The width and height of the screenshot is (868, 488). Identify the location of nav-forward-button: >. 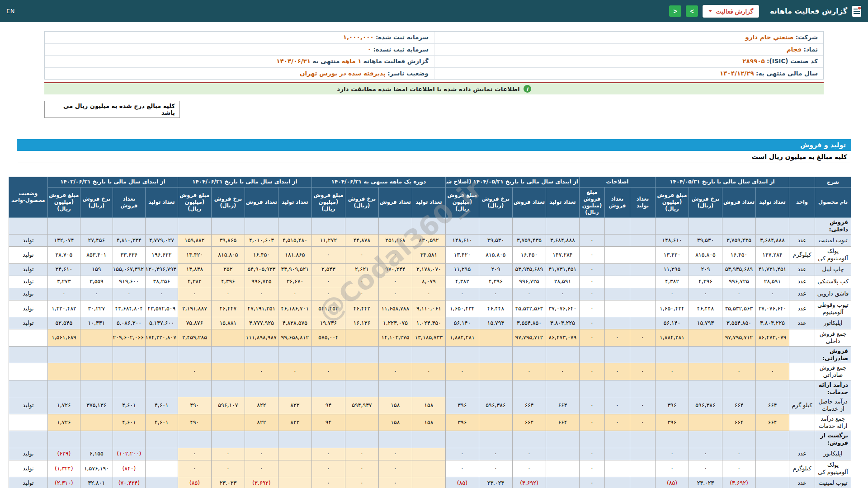
(692, 11).